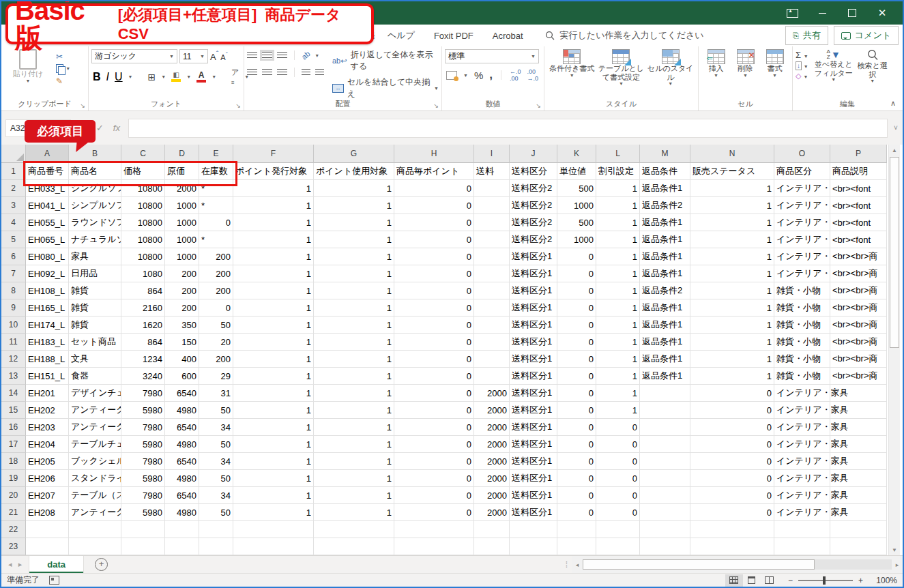 This screenshot has width=904, height=588. Describe the element at coordinates (434, 308) in the screenshot. I see `cell-H9: 0` at that location.